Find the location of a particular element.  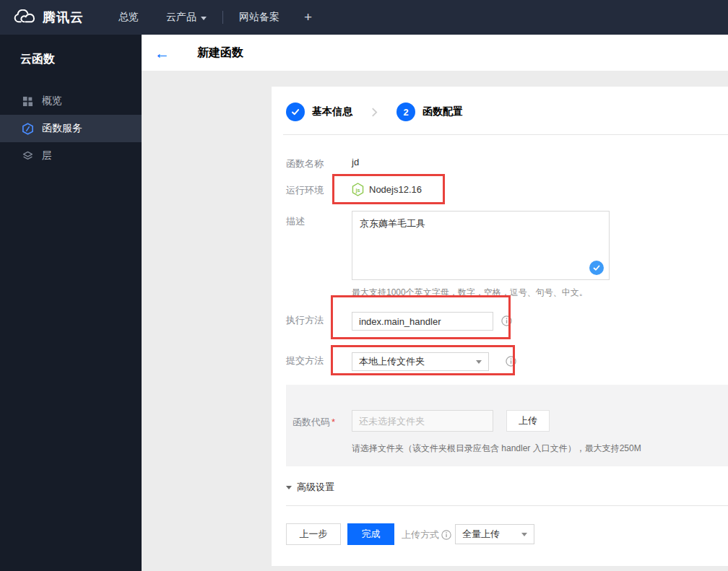

submit-method-select: 本地上传文件夹 is located at coordinates (420, 362).